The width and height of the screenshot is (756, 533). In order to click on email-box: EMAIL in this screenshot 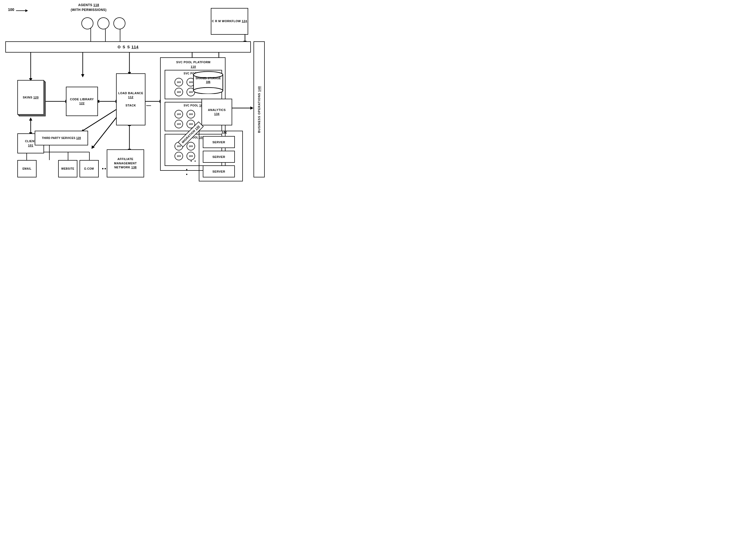, I will do `click(27, 169)`.